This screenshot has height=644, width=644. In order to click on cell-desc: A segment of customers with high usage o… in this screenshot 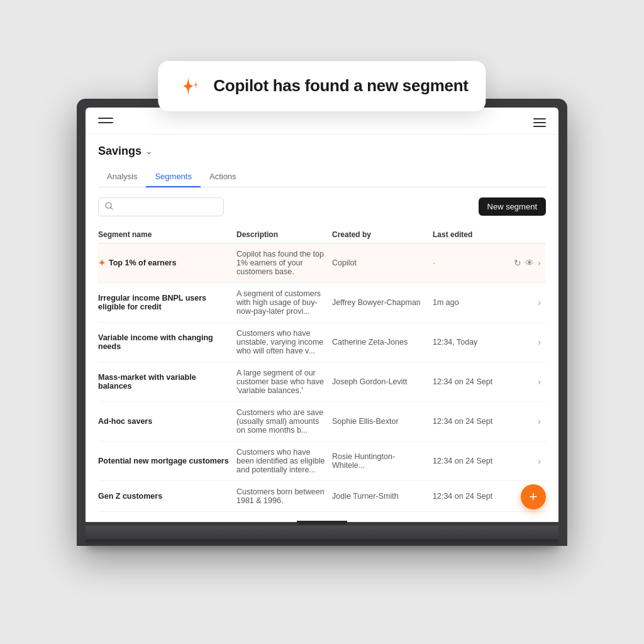, I will do `click(284, 303)`.